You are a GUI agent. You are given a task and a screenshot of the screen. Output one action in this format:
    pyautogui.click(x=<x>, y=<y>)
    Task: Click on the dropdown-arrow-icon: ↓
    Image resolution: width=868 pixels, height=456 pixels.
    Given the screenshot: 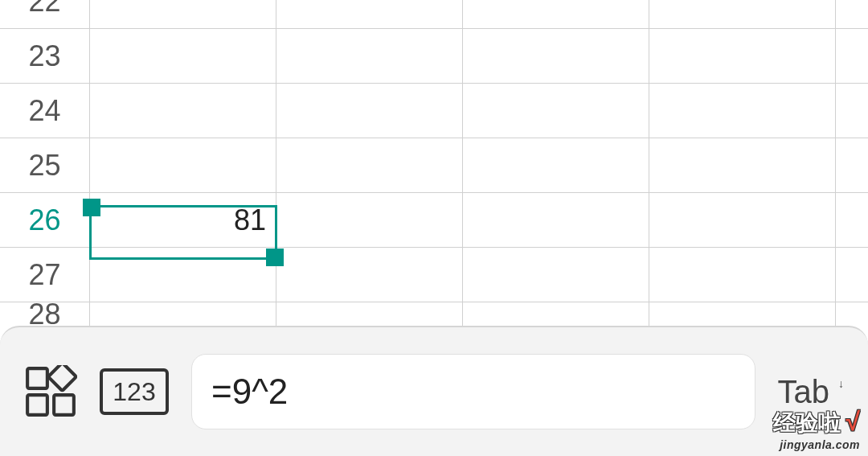 What is the action you would take?
    pyautogui.click(x=841, y=384)
    